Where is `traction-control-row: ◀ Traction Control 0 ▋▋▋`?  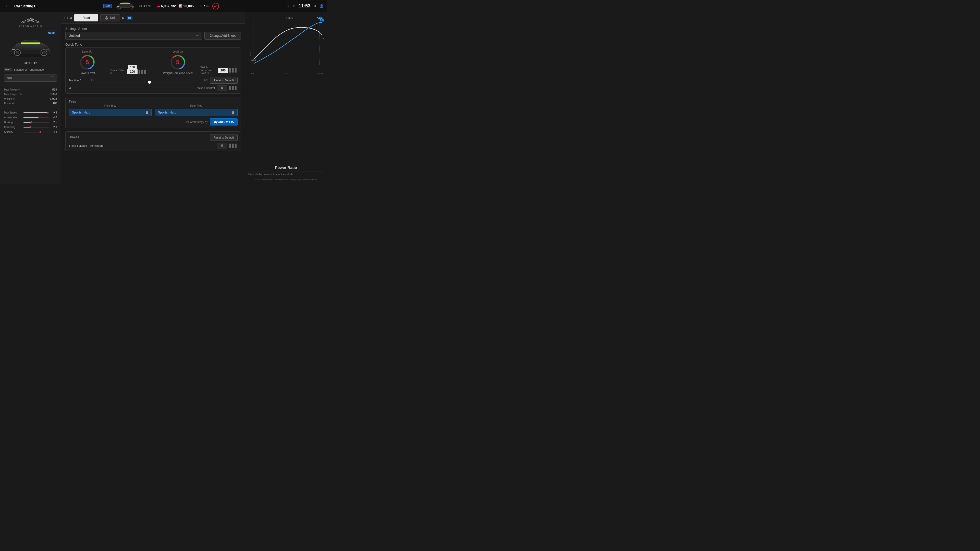
traction-control-row: ◀ Traction Control 0 ▋▋▋ is located at coordinates (153, 88).